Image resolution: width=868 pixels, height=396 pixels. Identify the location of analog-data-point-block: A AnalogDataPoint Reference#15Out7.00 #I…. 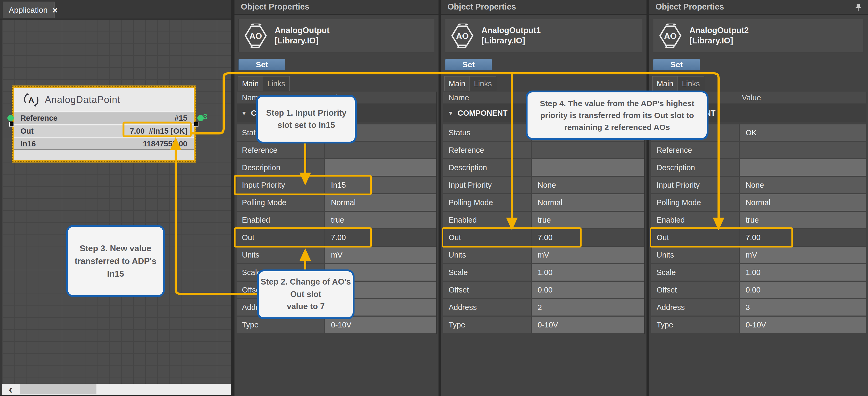
(104, 124).